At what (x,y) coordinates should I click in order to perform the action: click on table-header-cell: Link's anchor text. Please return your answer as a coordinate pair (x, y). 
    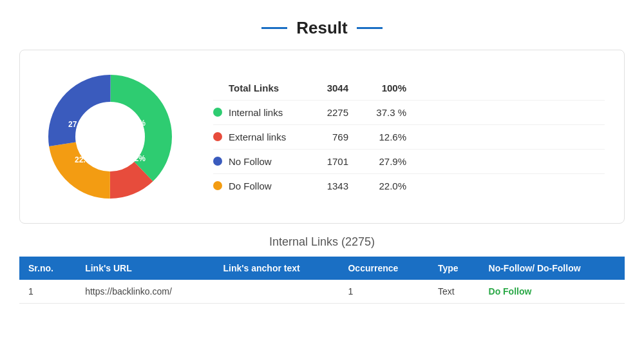
    Looking at the image, I should click on (276, 268).